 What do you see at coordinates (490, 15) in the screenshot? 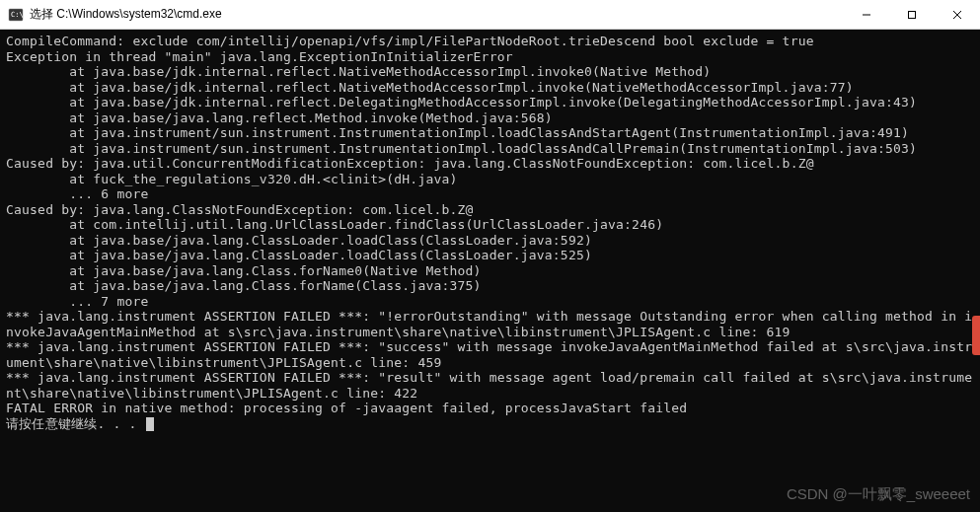
I see `titlebar: C:\ 选择 C:\Windows\system32\cmd.exe` at bounding box center [490, 15].